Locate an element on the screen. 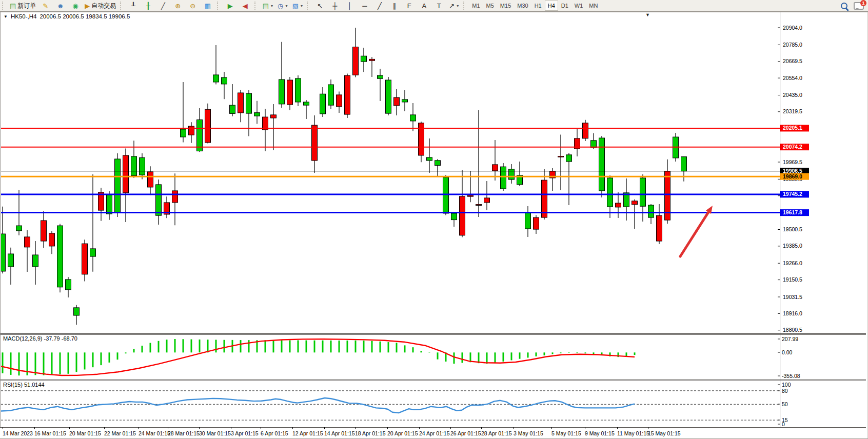 Image resolution: width=868 pixels, height=439 pixels. text-button: A is located at coordinates (424, 6).